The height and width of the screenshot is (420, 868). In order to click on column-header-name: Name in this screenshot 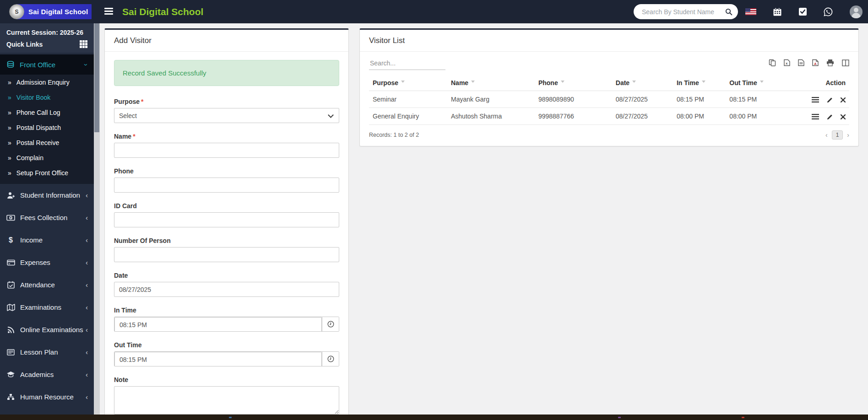, I will do `click(491, 83)`.